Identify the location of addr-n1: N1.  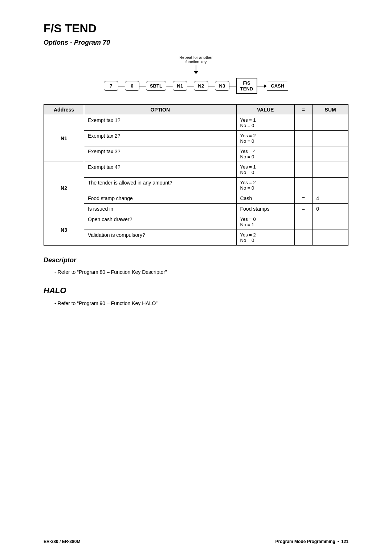
(64, 139).